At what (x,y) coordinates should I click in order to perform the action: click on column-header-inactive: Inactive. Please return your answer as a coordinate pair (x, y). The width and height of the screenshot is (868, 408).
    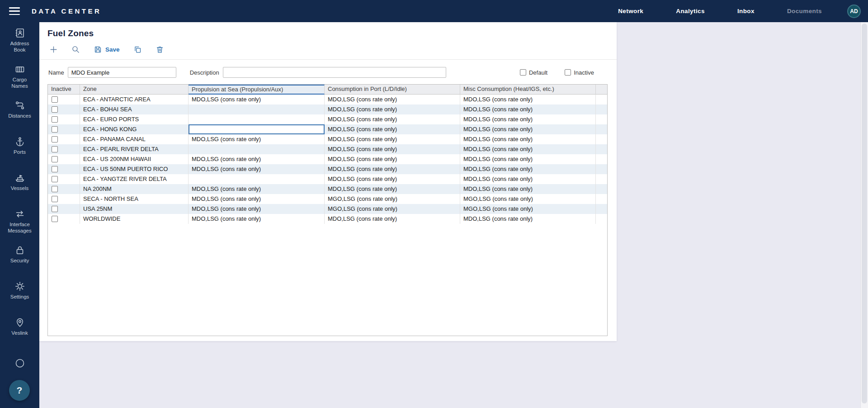
    Looking at the image, I should click on (64, 90).